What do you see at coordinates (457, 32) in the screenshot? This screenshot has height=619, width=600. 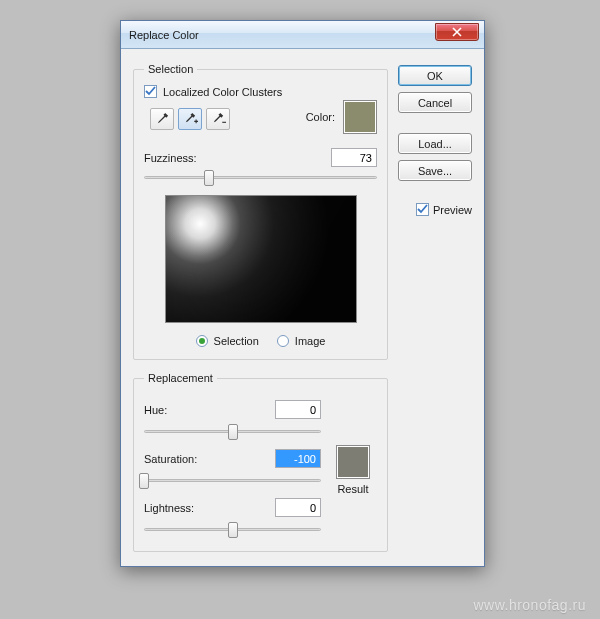 I see `close-icon` at bounding box center [457, 32].